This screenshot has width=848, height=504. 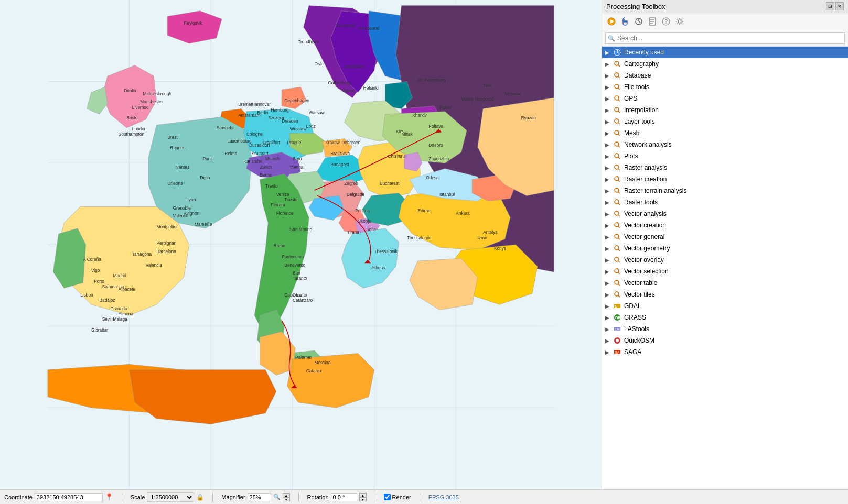 What do you see at coordinates (259, 497) in the screenshot?
I see `magnifier-input` at bounding box center [259, 497].